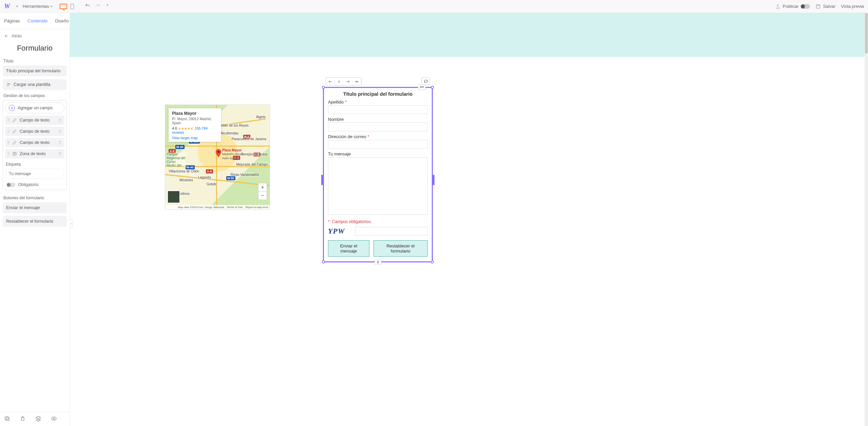 This screenshot has width=868, height=426. What do you see at coordinates (11, 185) in the screenshot?
I see `obligatorio-toggle` at bounding box center [11, 185].